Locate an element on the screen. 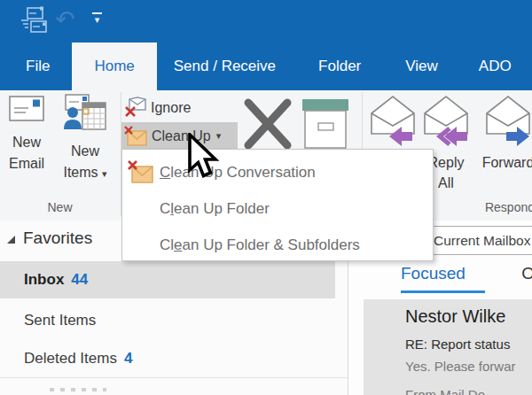  tab-home: Home is located at coordinates (113, 66).